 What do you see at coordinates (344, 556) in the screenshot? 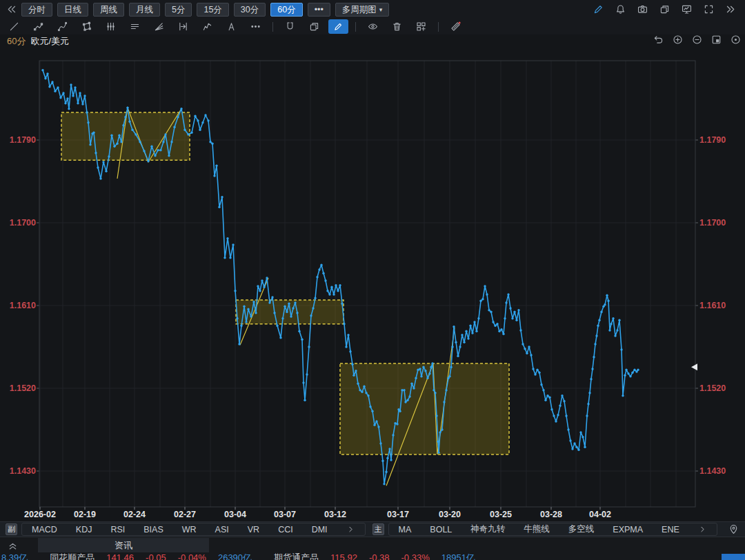
I see `ticker-value: 115.92` at bounding box center [344, 556].